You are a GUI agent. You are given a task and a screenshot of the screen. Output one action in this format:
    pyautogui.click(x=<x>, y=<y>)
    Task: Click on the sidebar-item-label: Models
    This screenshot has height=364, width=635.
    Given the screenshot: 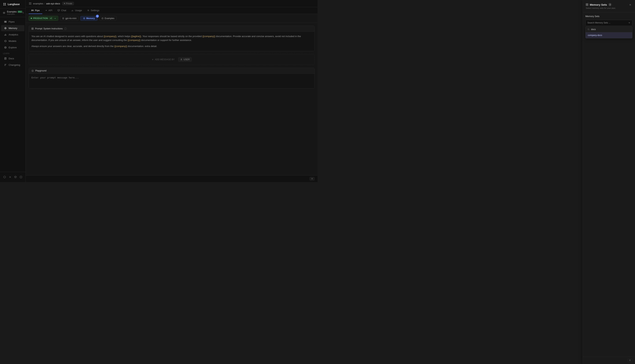 What is the action you would take?
    pyautogui.click(x=13, y=41)
    